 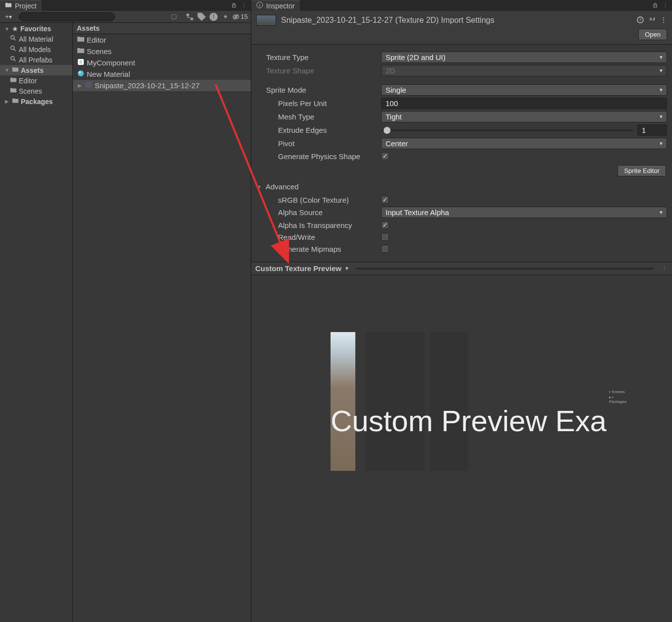 What do you see at coordinates (190, 17) in the screenshot?
I see `hierarchy-filter-icon` at bounding box center [190, 17].